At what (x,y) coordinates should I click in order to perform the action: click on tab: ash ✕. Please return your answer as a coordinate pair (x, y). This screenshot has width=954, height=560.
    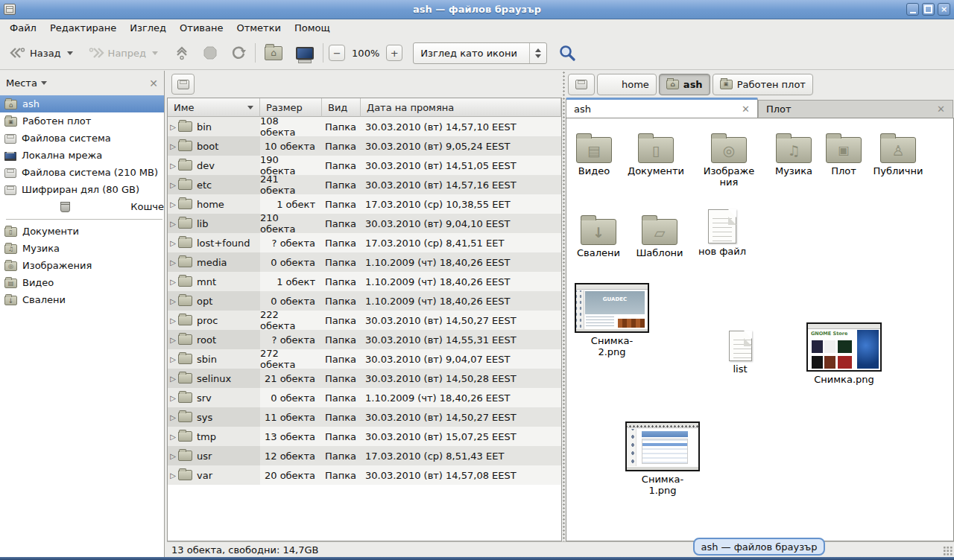
    Looking at the image, I should click on (662, 107).